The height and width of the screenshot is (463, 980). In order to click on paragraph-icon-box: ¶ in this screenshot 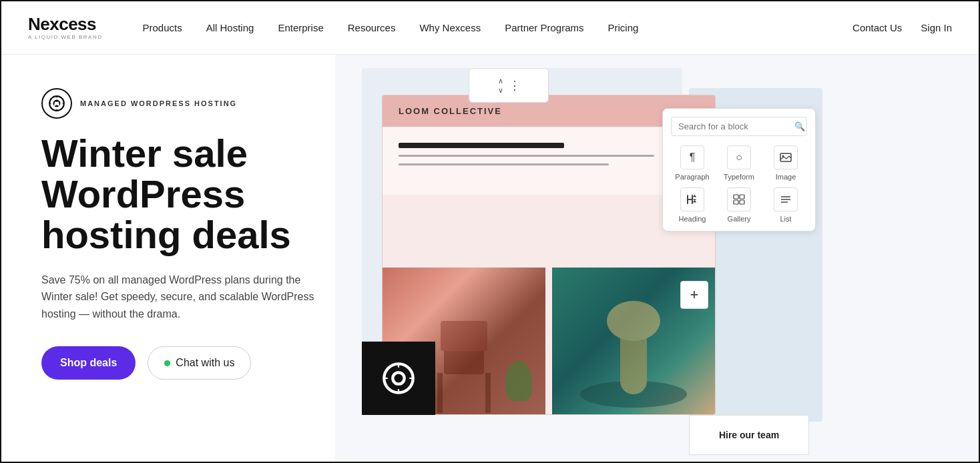, I will do `click(692, 157)`.